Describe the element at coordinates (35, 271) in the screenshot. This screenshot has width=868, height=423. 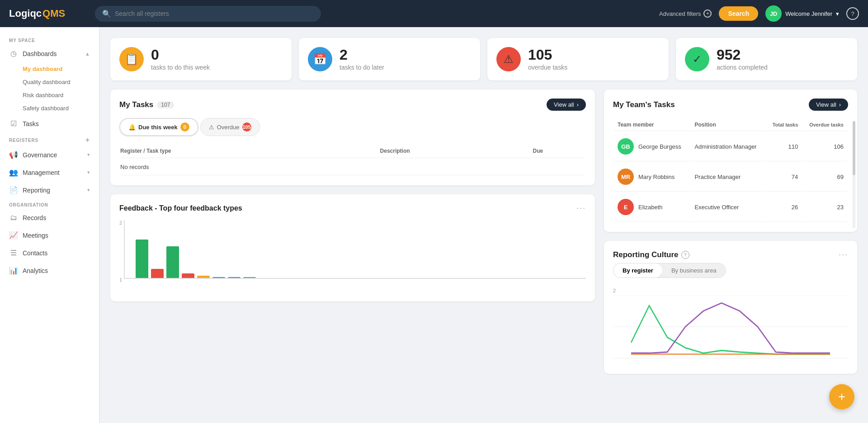
I see `analytics-label: Analytics` at that location.